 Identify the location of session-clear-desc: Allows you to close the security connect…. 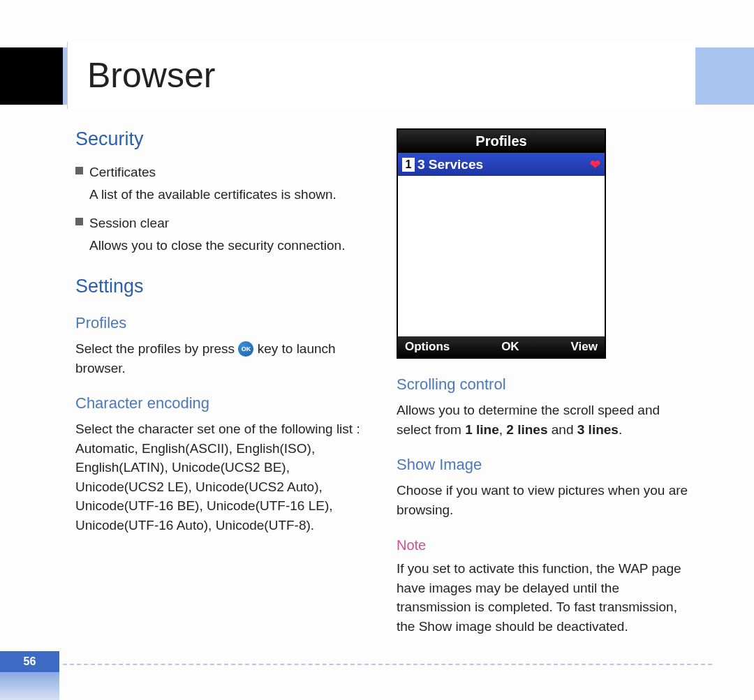
(229, 246).